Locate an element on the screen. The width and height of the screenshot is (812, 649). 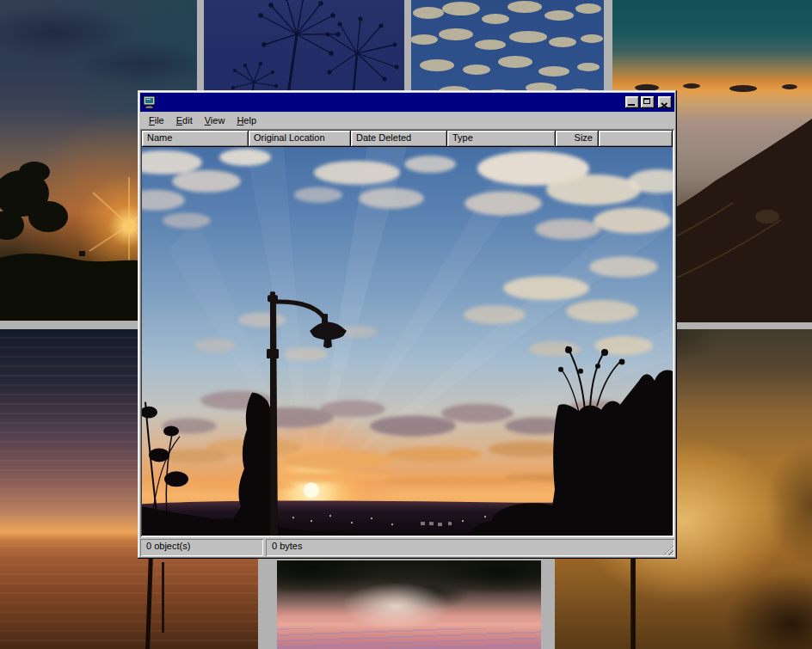
column-header-size: Size is located at coordinates (577, 139).